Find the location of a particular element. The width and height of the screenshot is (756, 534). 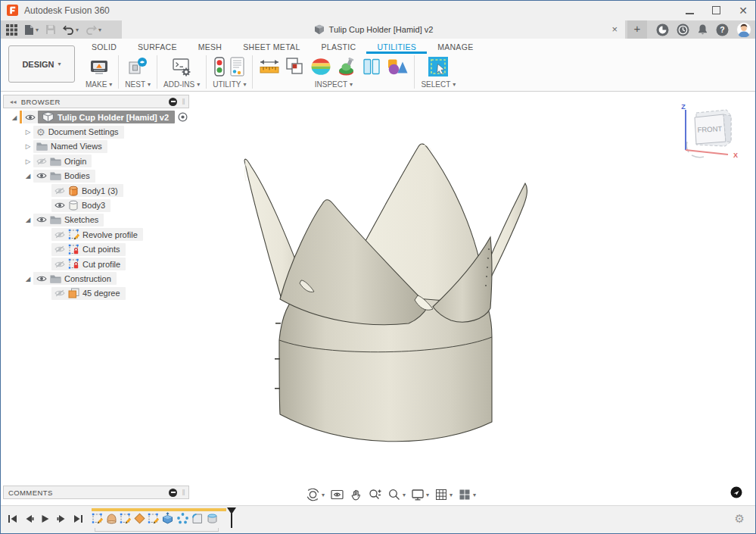

section-analysis-button is located at coordinates (372, 67).